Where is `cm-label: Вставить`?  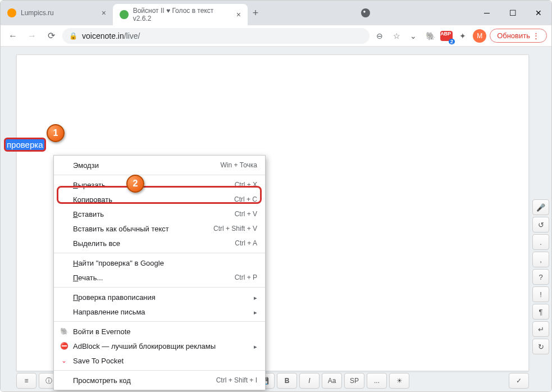
cm-label: Вставить is located at coordinates (154, 215).